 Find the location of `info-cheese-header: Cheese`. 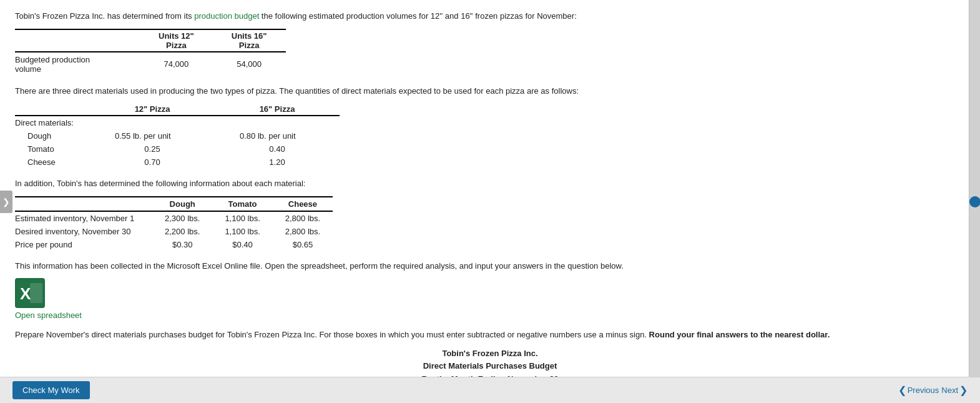

info-cheese-header: Cheese is located at coordinates (303, 204).